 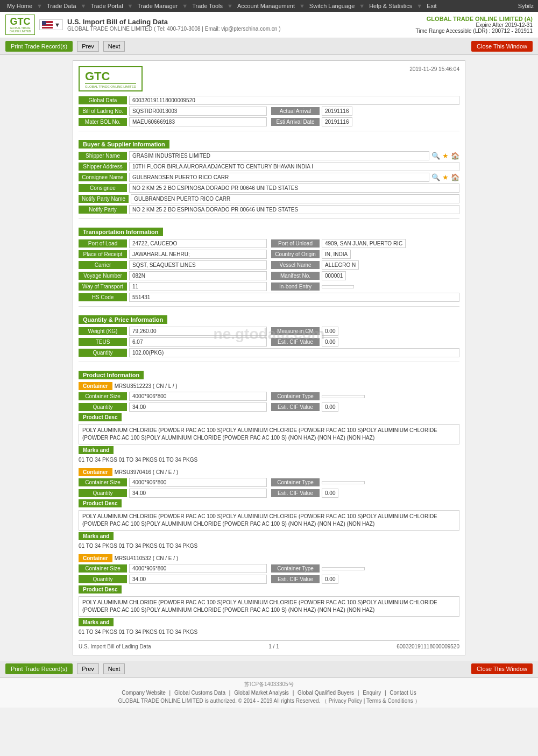 What do you see at coordinates (103, 122) in the screenshot?
I see `mater-bol-label: Mater BOL No.` at bounding box center [103, 122].